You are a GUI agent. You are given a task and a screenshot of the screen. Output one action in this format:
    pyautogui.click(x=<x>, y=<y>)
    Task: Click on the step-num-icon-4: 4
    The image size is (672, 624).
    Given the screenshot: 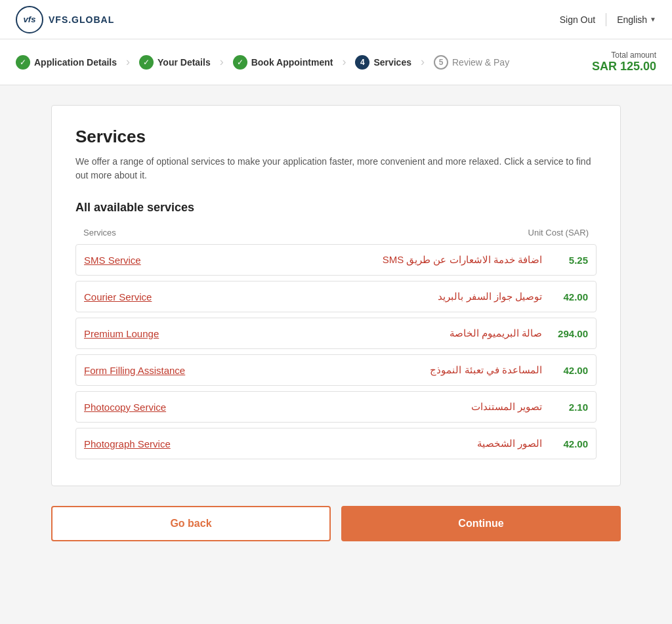 What is the action you would take?
    pyautogui.click(x=362, y=62)
    